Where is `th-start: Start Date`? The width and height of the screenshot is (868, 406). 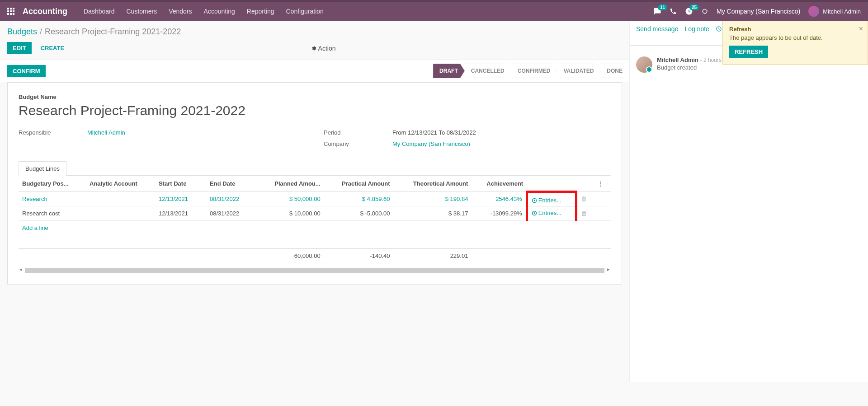
th-start: Start Date is located at coordinates (181, 184).